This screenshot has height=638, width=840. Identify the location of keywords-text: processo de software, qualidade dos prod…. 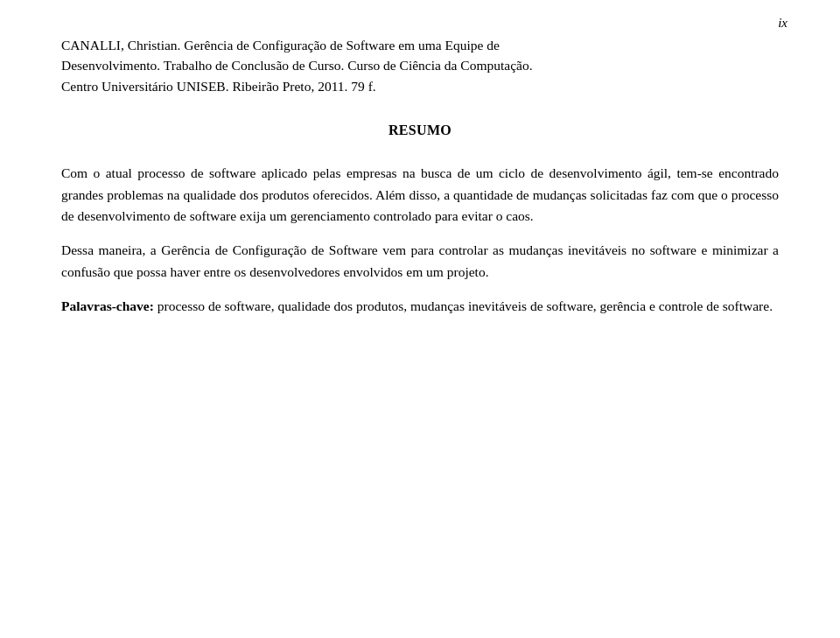
(464, 306).